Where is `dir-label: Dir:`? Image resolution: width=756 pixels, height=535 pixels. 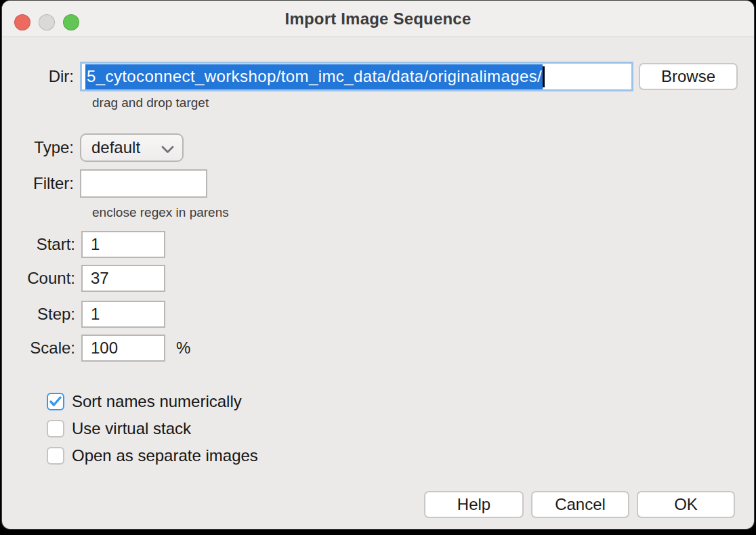
dir-label: Dir: is located at coordinates (47, 77).